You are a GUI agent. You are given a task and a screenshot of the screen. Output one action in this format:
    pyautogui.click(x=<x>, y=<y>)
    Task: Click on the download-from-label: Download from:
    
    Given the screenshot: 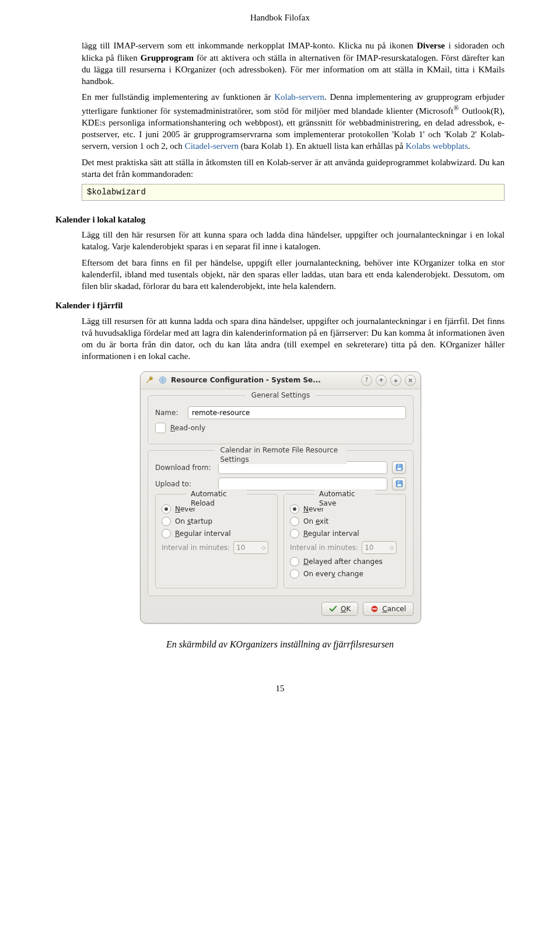 What is the action you would take?
    pyautogui.click(x=184, y=468)
    